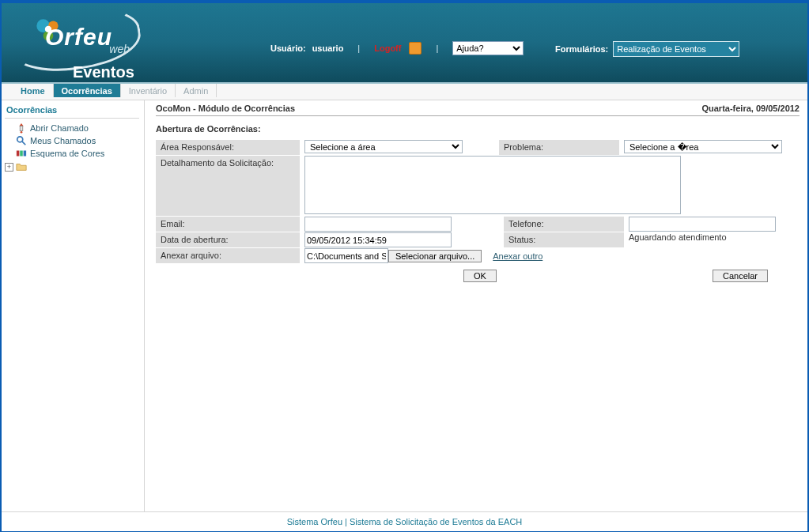 The image size is (809, 532). Describe the element at coordinates (378, 224) in the screenshot. I see `email-input` at that location.